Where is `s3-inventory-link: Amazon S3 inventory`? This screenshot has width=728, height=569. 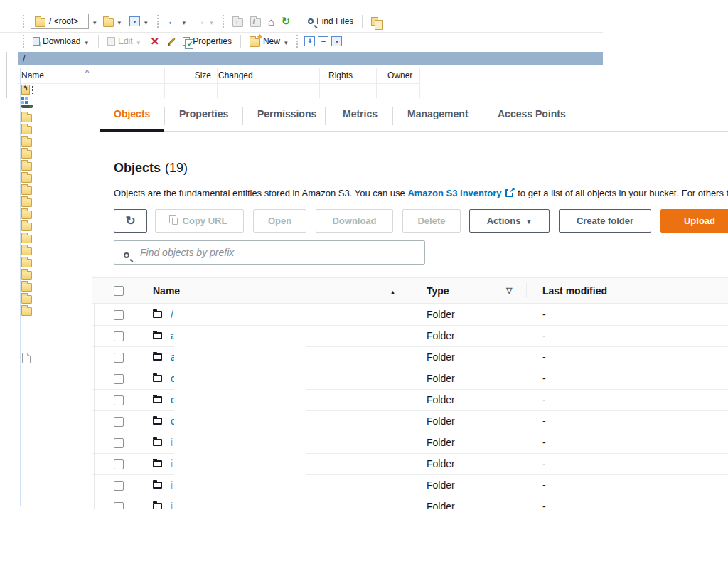
s3-inventory-link: Amazon S3 inventory is located at coordinates (454, 193).